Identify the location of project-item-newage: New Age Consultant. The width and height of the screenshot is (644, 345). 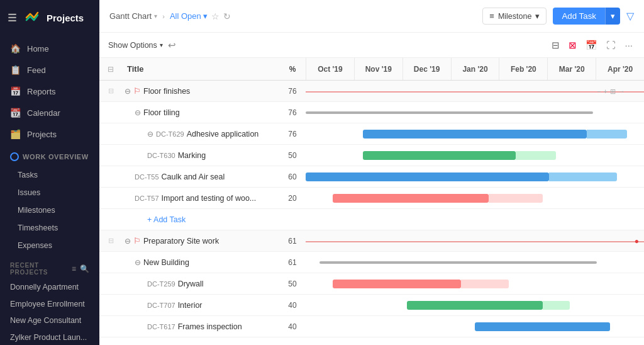
(50, 320).